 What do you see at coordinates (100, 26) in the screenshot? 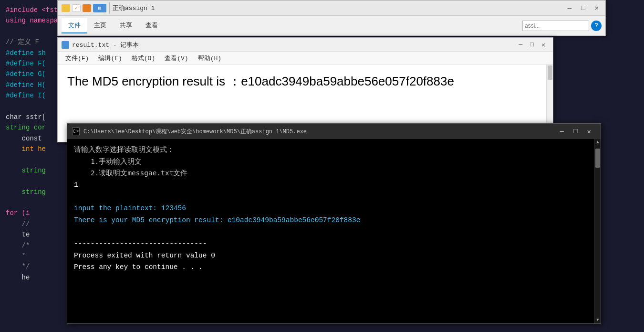
I see `tab-home: 主页` at bounding box center [100, 26].